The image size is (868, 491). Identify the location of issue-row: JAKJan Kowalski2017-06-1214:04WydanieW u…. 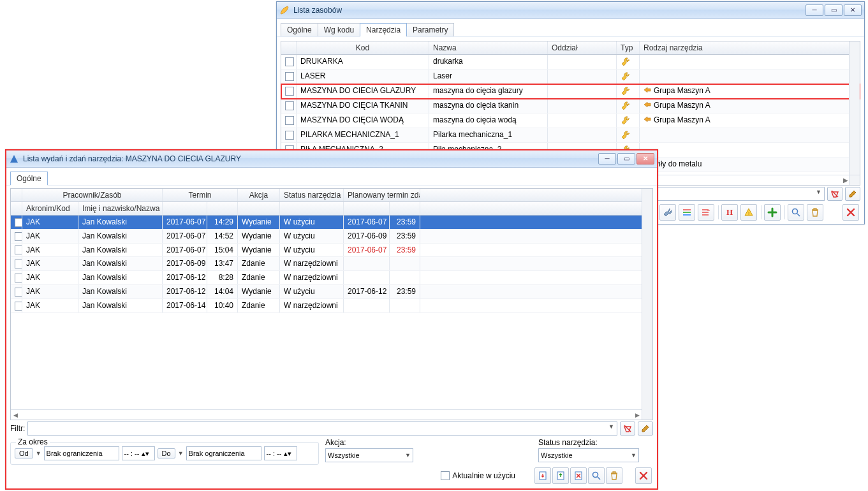
(332, 292).